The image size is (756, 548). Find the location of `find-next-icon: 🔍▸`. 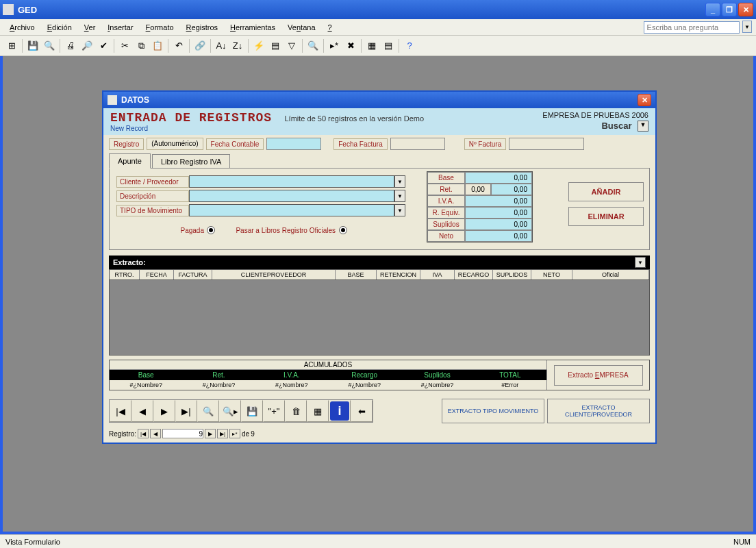

find-next-icon: 🔍▸ is located at coordinates (230, 411).